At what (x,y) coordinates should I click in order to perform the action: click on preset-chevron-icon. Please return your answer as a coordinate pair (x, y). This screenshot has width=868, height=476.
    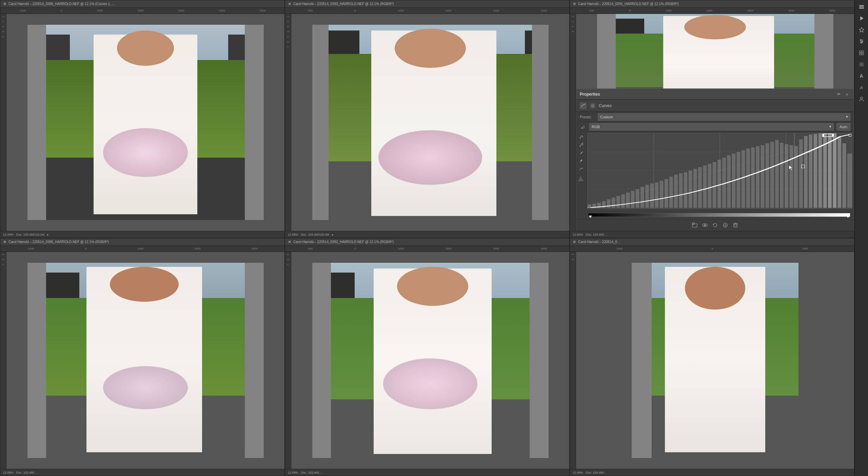
    Looking at the image, I should click on (847, 117).